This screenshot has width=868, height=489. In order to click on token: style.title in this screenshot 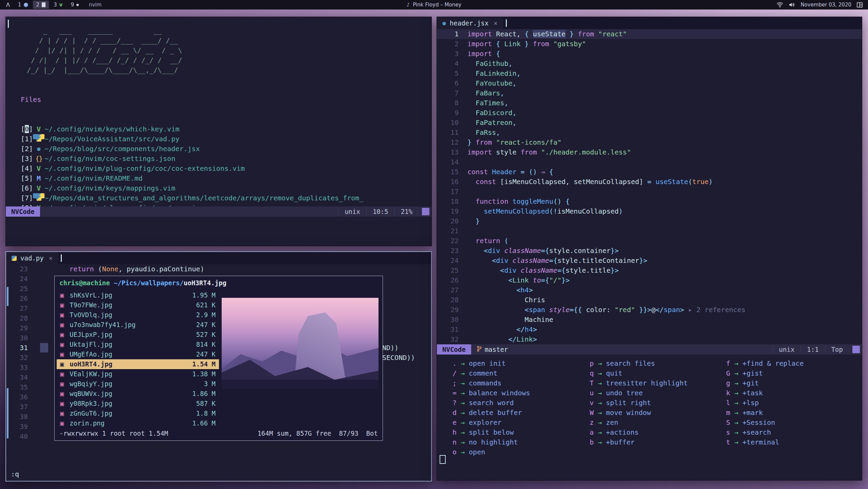, I will do `click(588, 270)`.